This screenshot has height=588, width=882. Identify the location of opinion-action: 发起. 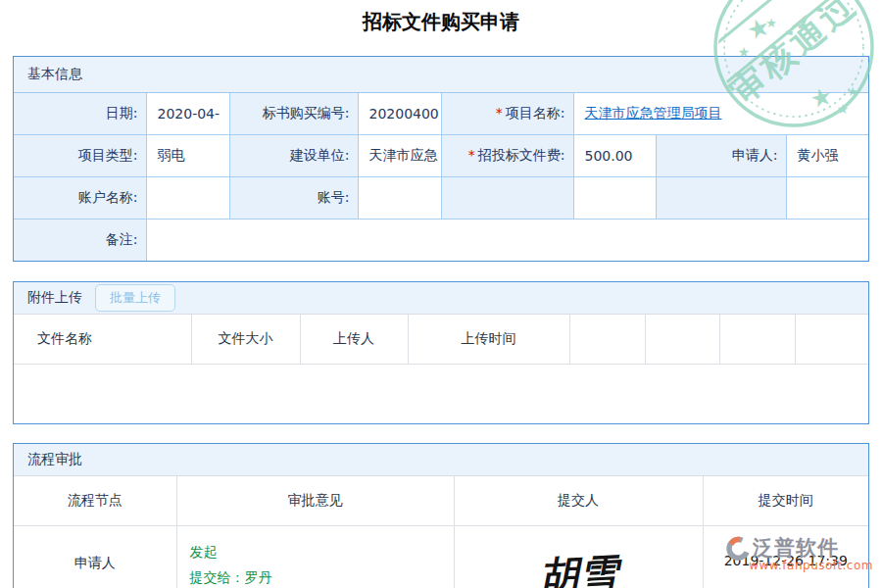
(321, 552).